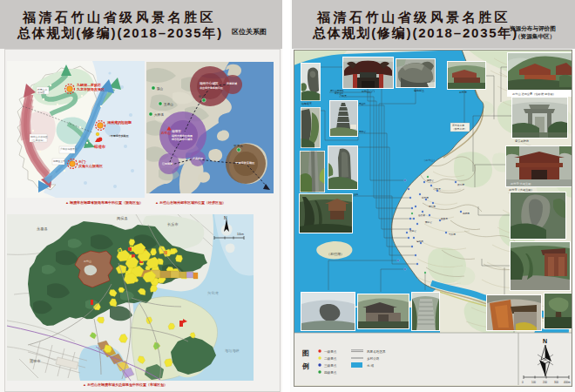 This screenshot has height=392, width=575. Describe the element at coordinates (373, 359) in the screenshot. I see `svg-text: 乡村公路` at that location.